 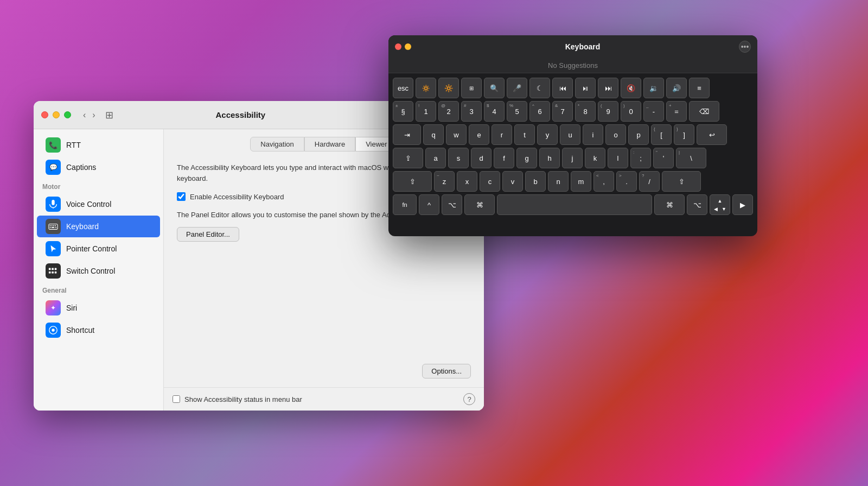 I want to click on key-r: r, so click(x=502, y=135).